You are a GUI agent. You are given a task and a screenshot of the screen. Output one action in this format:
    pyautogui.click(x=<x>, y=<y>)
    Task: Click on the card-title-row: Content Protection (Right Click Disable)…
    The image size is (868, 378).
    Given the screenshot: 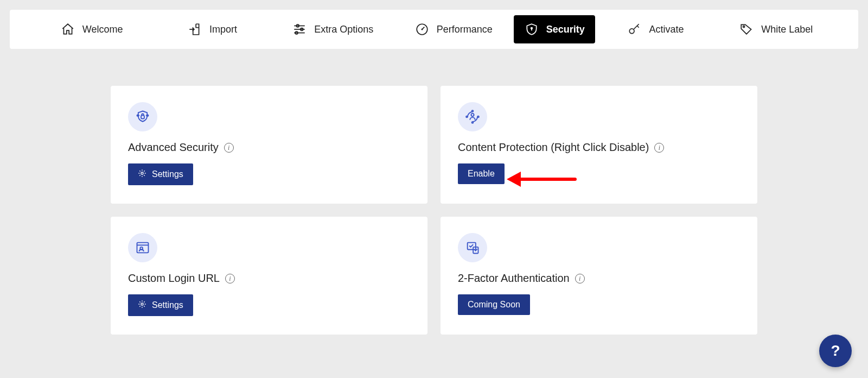 What is the action you would take?
    pyautogui.click(x=599, y=148)
    